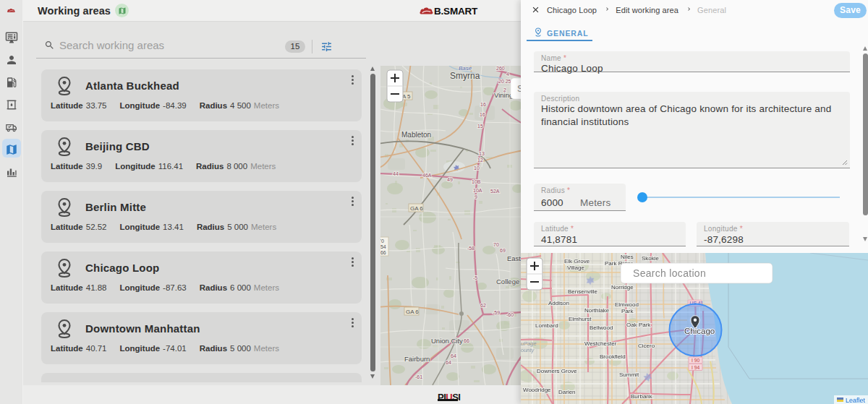  I want to click on svg-text: 46A, so click(427, 175).